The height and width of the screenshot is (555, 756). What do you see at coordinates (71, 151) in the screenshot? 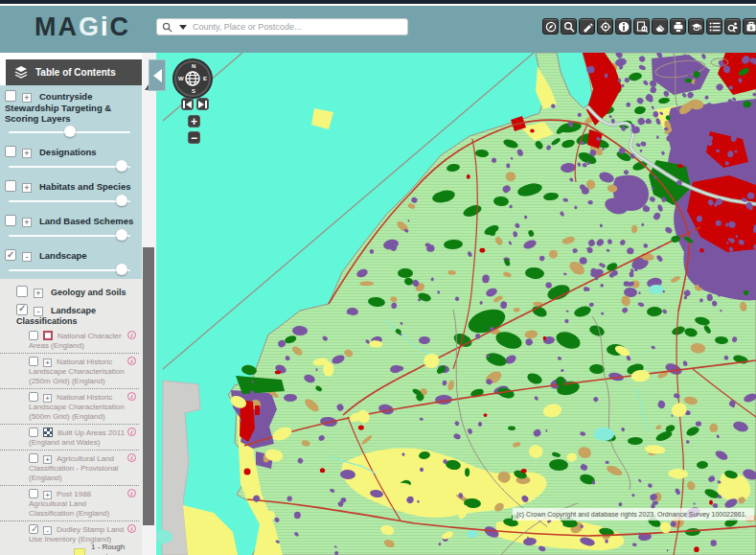
I see `toc-group-row: +Designations` at bounding box center [71, 151].